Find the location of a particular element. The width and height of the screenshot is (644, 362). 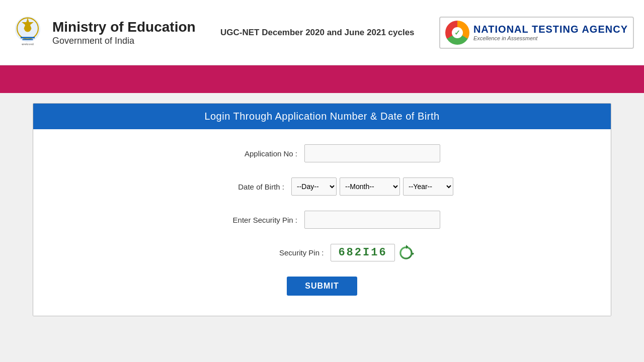

ministry-subtitle: Government of India is located at coordinates (124, 41).